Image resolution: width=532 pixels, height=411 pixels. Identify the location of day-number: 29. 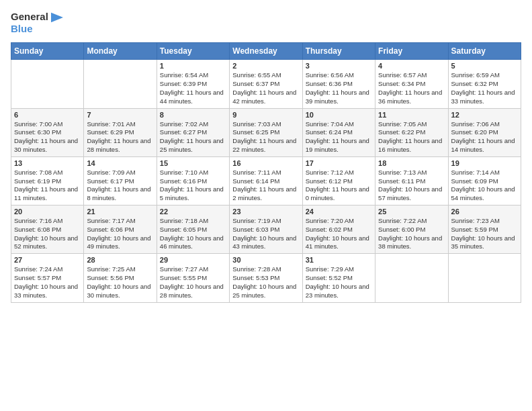
(193, 260).